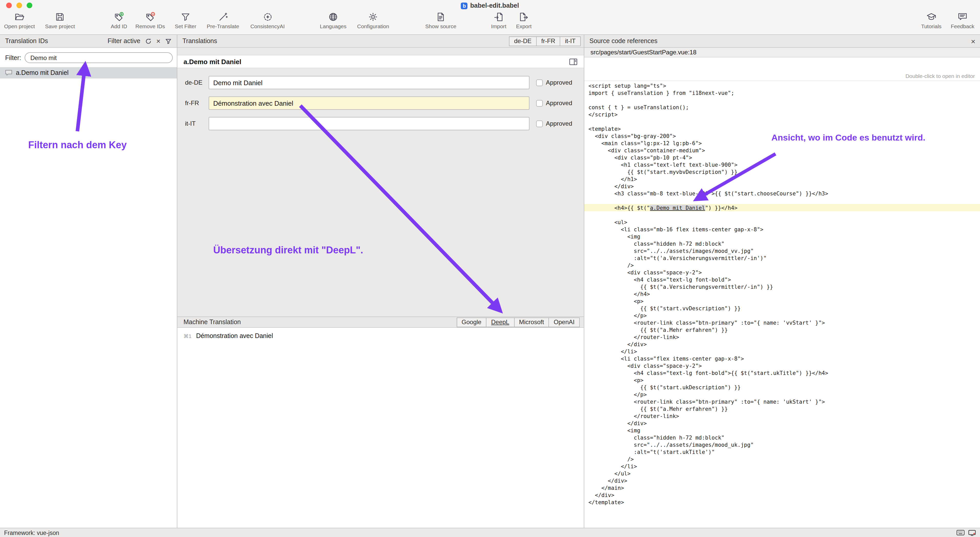 This screenshot has height=537, width=980. I want to click on toolbar-label: Configuration, so click(373, 26).